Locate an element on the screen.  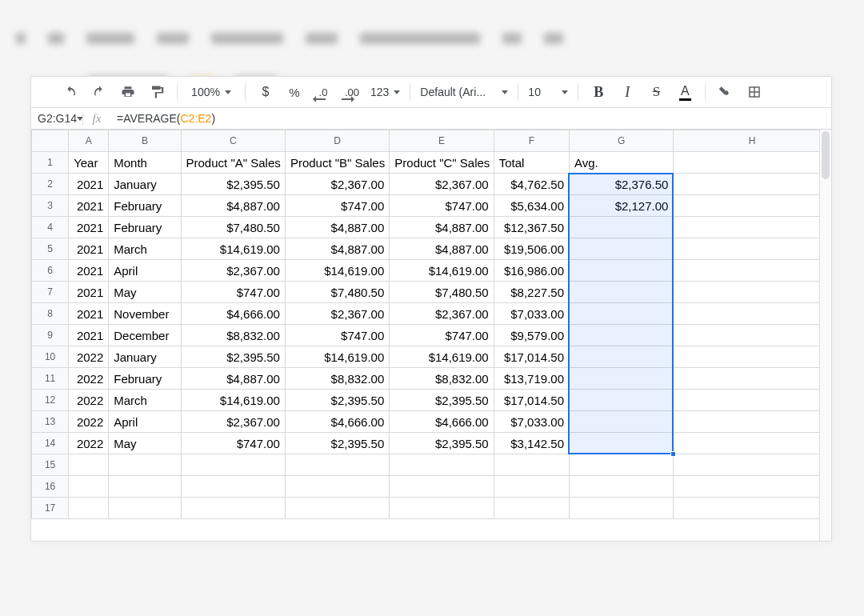
cell-E16 is located at coordinates (442, 486).